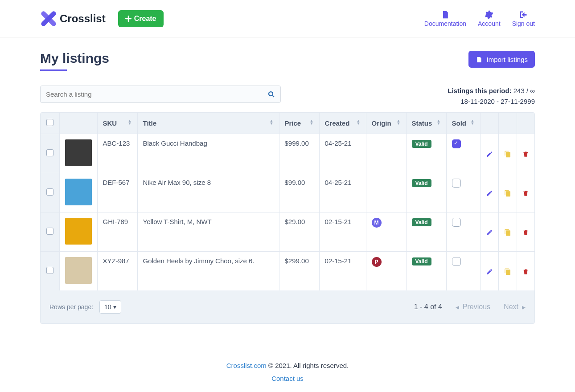 The image size is (575, 392). What do you see at coordinates (489, 123) in the screenshot?
I see `col-edit` at bounding box center [489, 123].